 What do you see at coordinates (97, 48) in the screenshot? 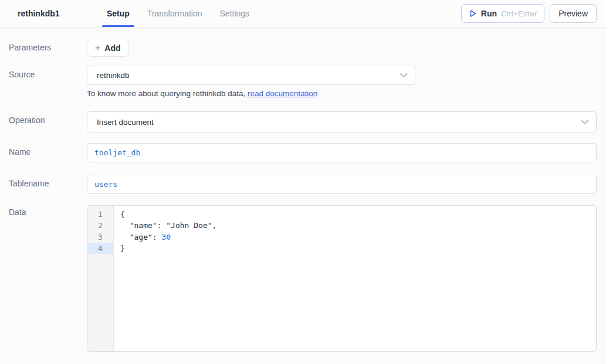
I see `plus-icon: +` at bounding box center [97, 48].